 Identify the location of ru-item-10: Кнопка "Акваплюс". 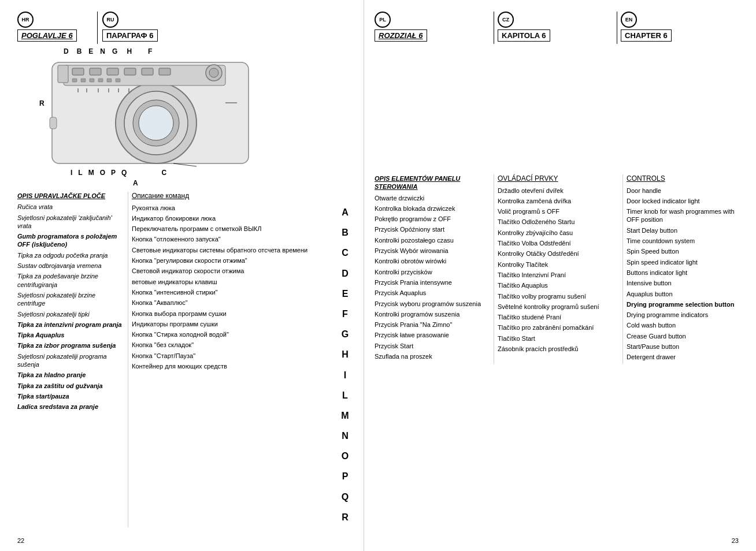
(235, 303).